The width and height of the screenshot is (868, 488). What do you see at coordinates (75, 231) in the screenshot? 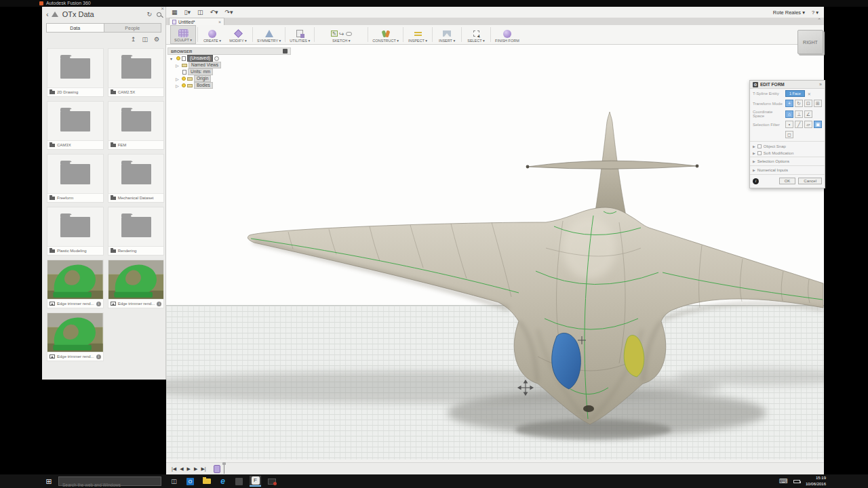
I see `folder-card: Plastic Modeling` at bounding box center [75, 231].